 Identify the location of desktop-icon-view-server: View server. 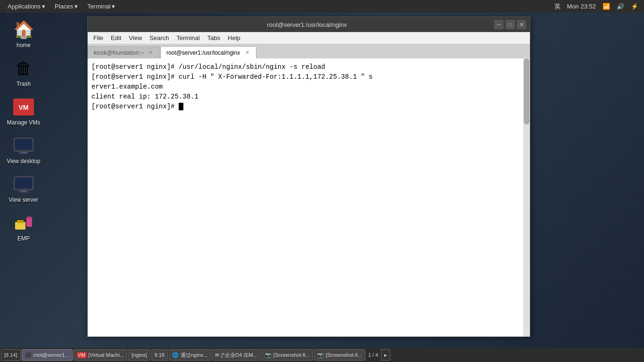
(24, 188).